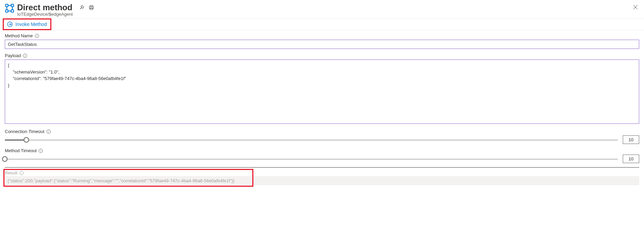 Image resolution: width=644 pixels, height=251 pixels. I want to click on method-timeout-slider, so click(312, 159).